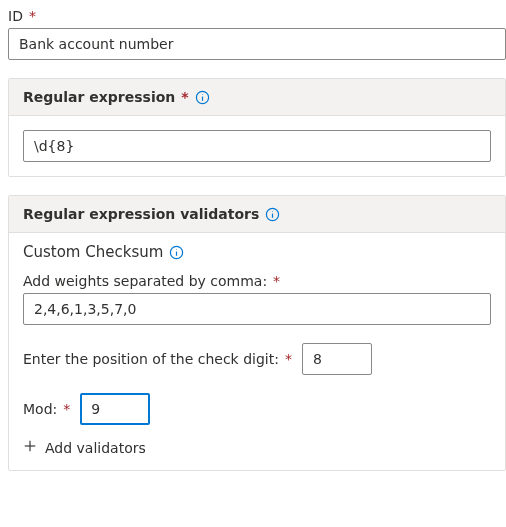 This screenshot has height=527, width=506. What do you see at coordinates (141, 214) in the screenshot?
I see `validators-header-text: Regular expression validators` at bounding box center [141, 214].